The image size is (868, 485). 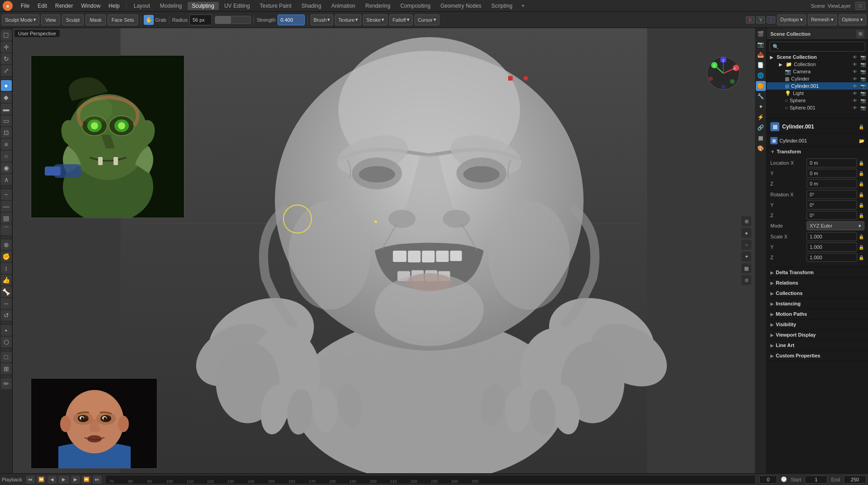 I want to click on radius-slider, so click(x=233, y=20).